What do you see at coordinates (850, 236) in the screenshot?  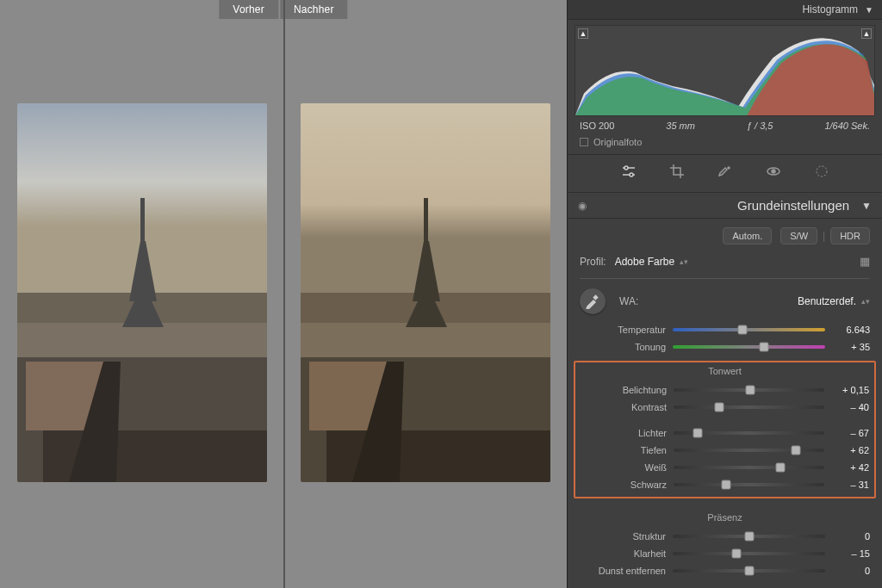 I see `hdr-button: HDR` at bounding box center [850, 236].